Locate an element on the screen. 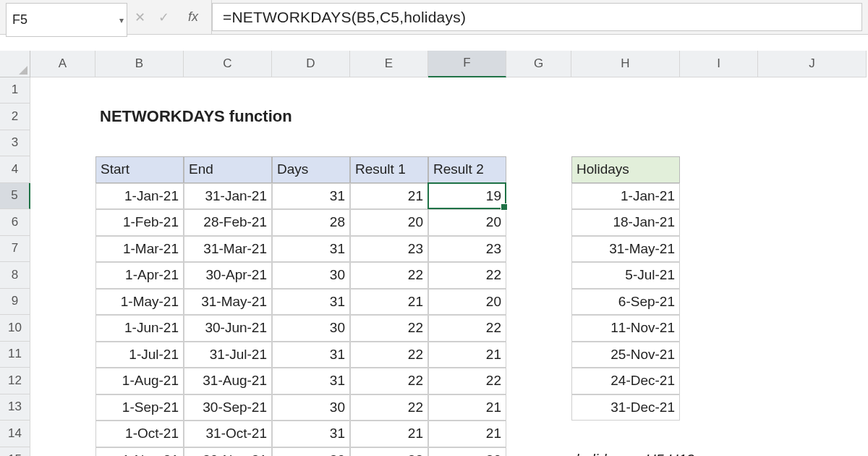  cell-H3 is located at coordinates (626, 143).